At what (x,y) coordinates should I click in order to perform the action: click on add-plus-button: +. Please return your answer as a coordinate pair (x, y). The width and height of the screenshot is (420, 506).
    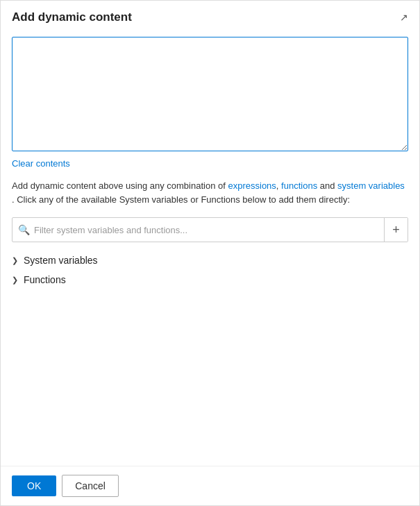
    Looking at the image, I should click on (396, 230).